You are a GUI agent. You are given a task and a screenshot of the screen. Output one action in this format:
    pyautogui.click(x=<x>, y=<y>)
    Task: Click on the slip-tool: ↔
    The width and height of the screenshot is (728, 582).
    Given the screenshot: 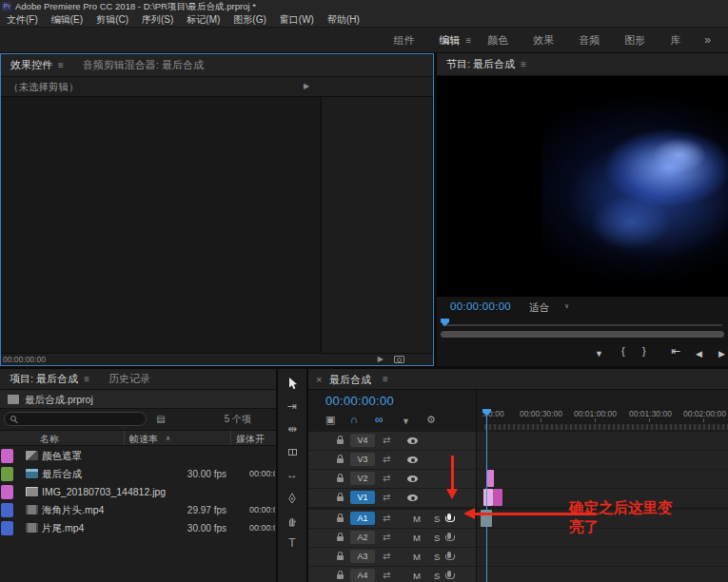 What is the action you would take?
    pyautogui.click(x=292, y=475)
    